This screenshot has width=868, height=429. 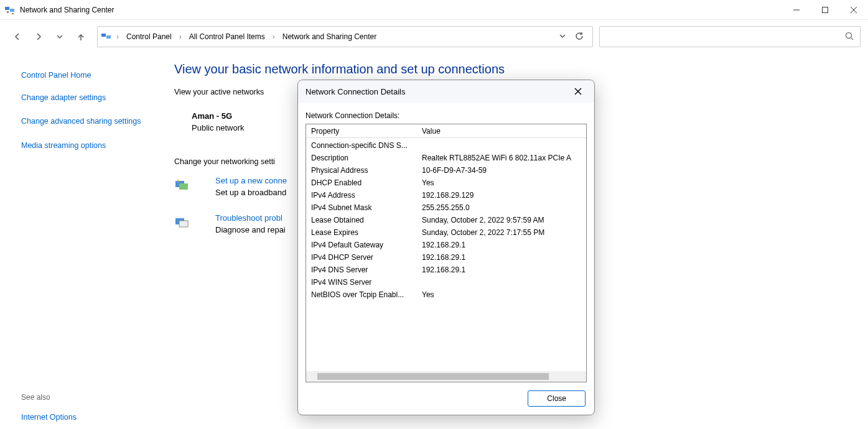 I want to click on detail-row: Lease ExpiresSunday, October 2, 2022 7:1…, so click(x=446, y=233).